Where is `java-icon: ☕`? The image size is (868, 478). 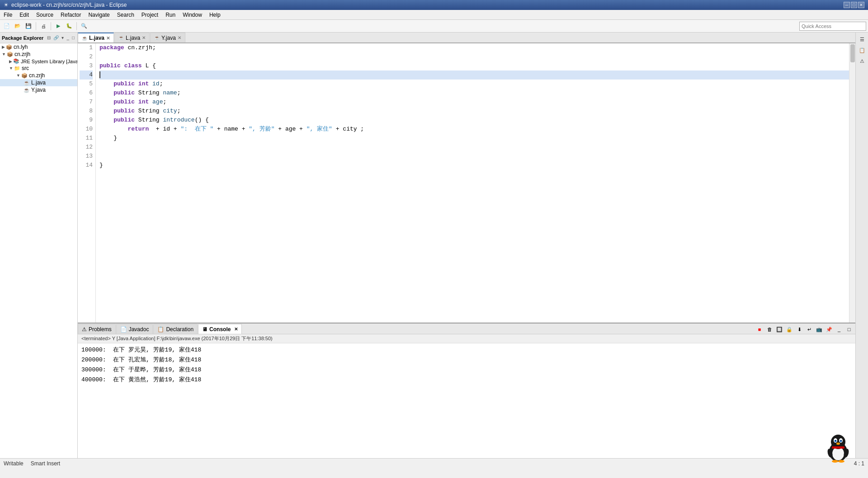
java-icon: ☕ is located at coordinates (121, 38).